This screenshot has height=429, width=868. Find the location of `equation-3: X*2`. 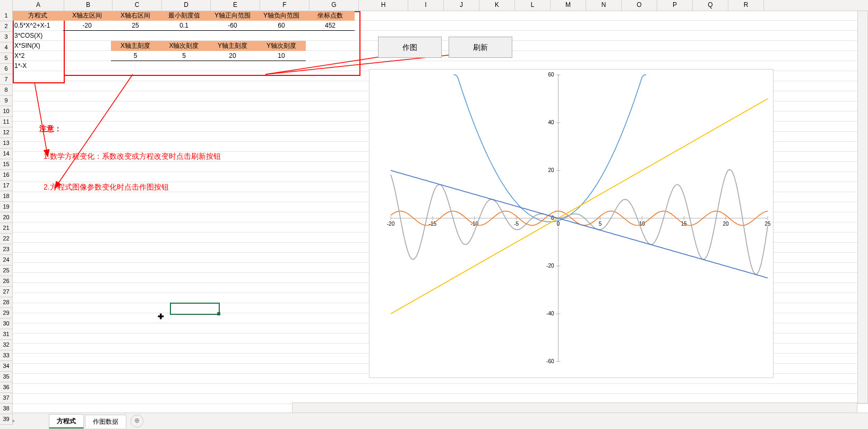

equation-3: X*2 is located at coordinates (38, 56).